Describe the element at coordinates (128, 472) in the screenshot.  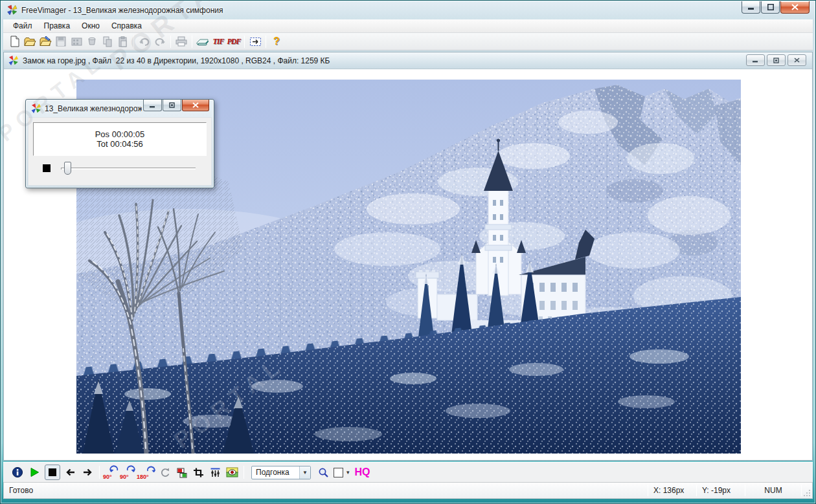
I see `rotate-right-button: 90°` at that location.